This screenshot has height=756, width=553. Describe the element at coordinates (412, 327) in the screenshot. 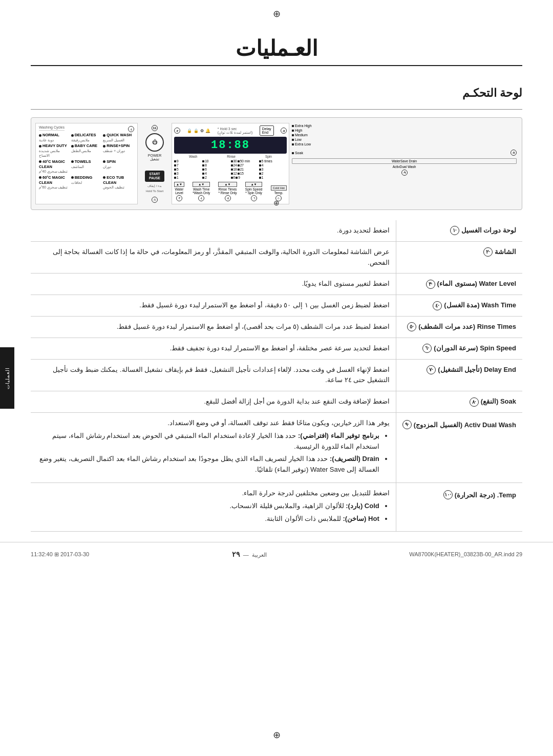

I see `row5-badge: ·٥` at that location.